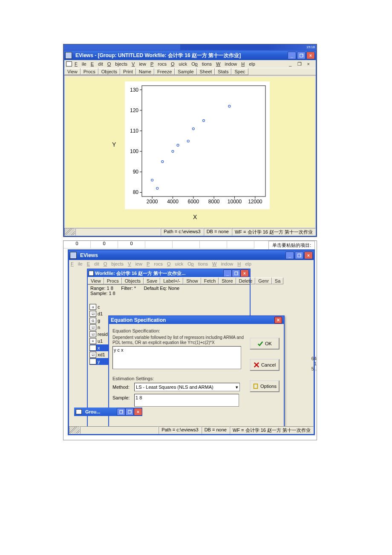 The width and height of the screenshot is (392, 555). Describe the element at coordinates (152, 281) in the screenshot. I see `toolbar-save: Save` at that location.